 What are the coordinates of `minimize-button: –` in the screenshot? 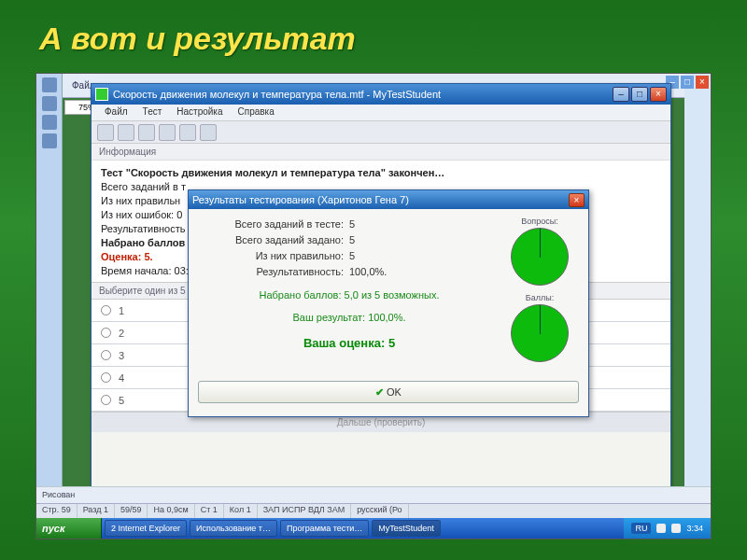 It's located at (621, 94).